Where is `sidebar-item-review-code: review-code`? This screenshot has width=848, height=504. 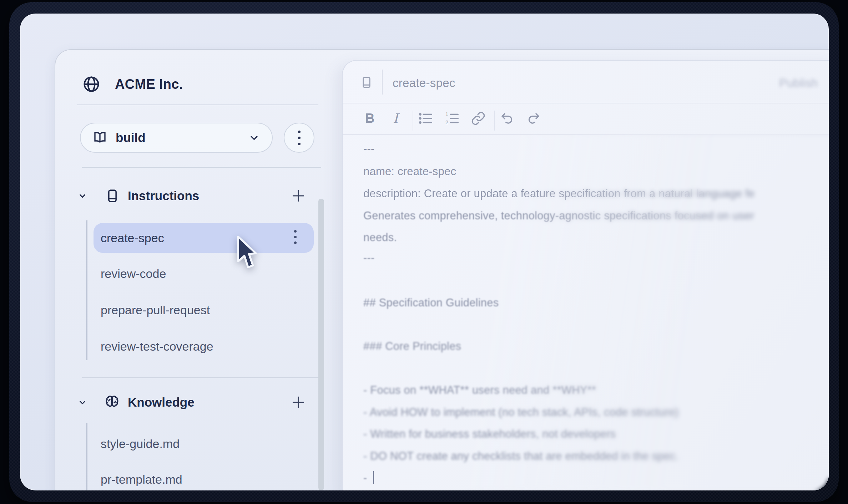
sidebar-item-review-code: review-code is located at coordinates (133, 274).